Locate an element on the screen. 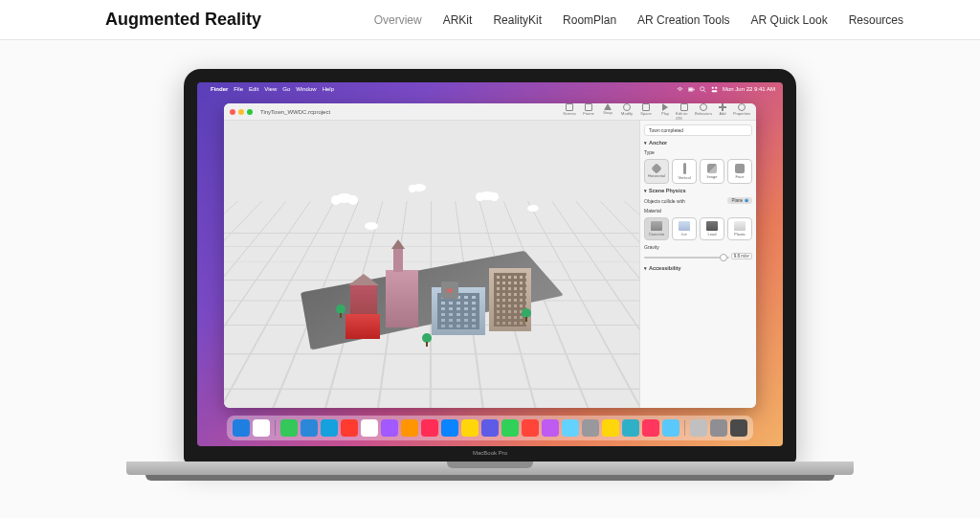  material-concrete: Concrete is located at coordinates (657, 229).